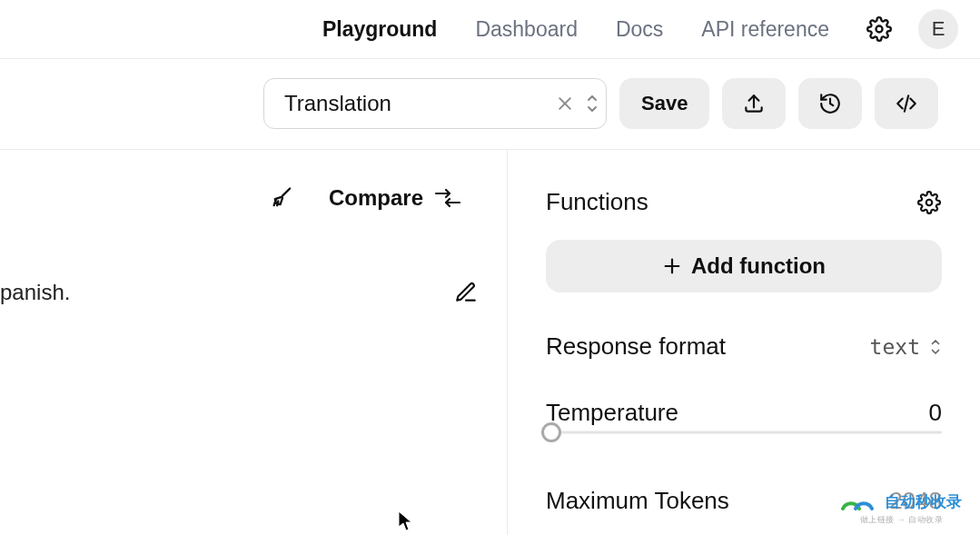 The width and height of the screenshot is (980, 535). What do you see at coordinates (744, 347) in the screenshot?
I see `response-format-row: Response format text` at bounding box center [744, 347].